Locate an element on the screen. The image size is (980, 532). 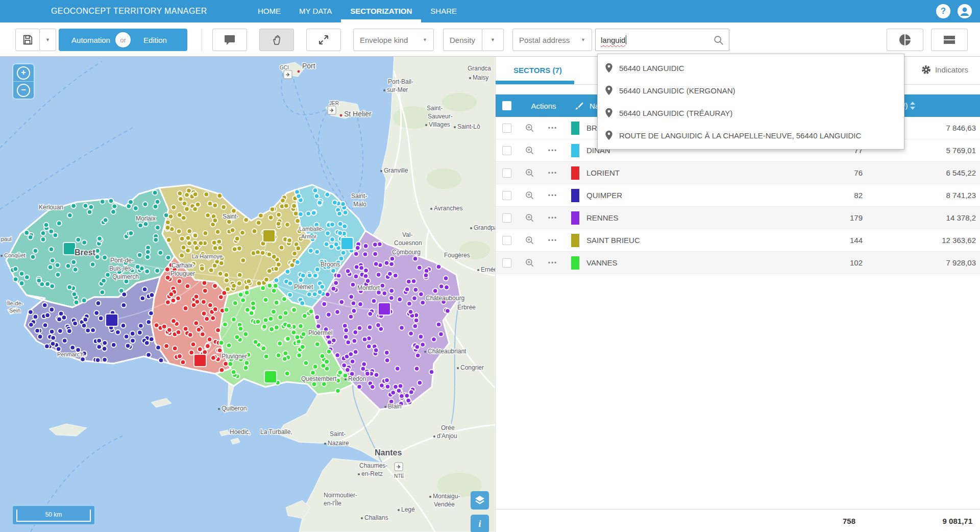
map-label: Broons is located at coordinates (330, 264).